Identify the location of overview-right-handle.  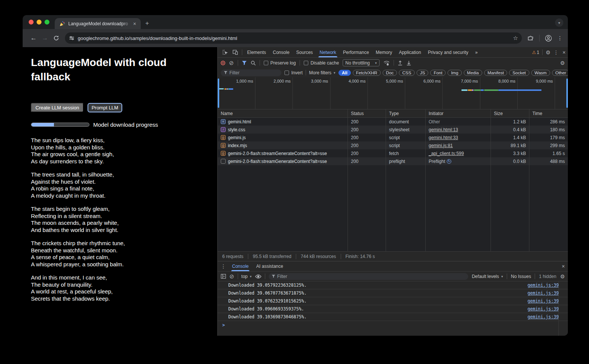
(567, 93).